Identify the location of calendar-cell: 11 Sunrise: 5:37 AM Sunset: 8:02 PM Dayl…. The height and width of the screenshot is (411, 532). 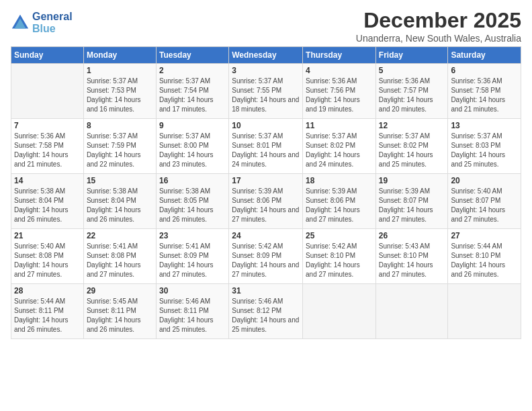
(340, 146).